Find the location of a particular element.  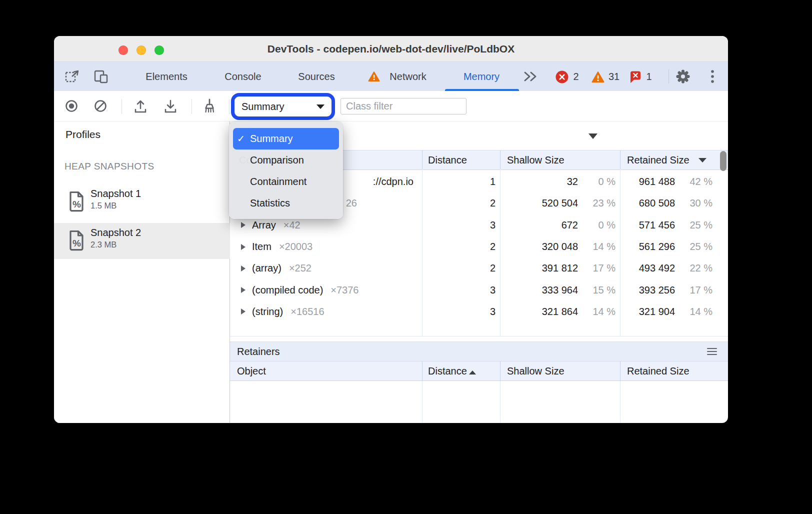

inspect-element-icon is located at coordinates (72, 76).